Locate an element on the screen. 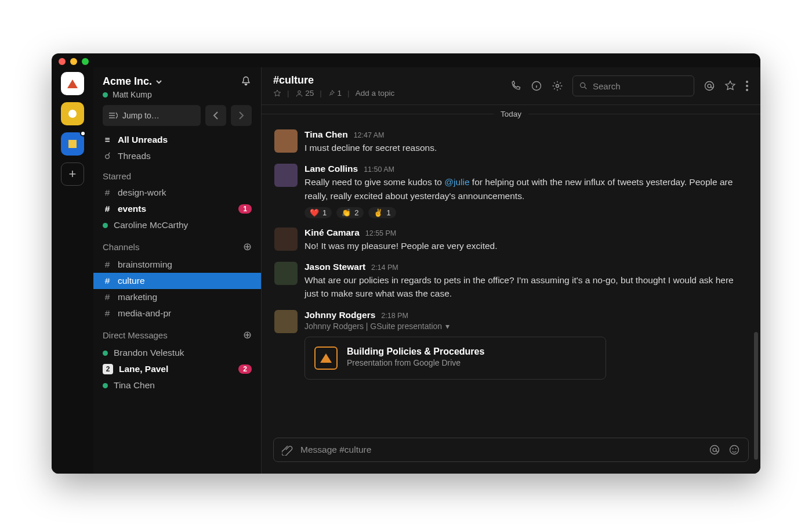 This screenshot has height=527, width=812. message-author: Johnny Rodgers is located at coordinates (340, 315).